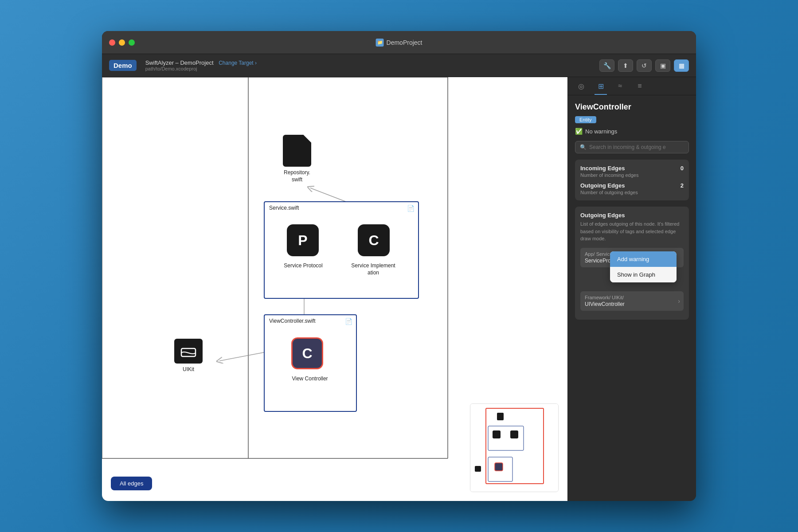  Describe the element at coordinates (373, 270) in the screenshot. I see `service-impl-label: Service Implement ation` at that location.